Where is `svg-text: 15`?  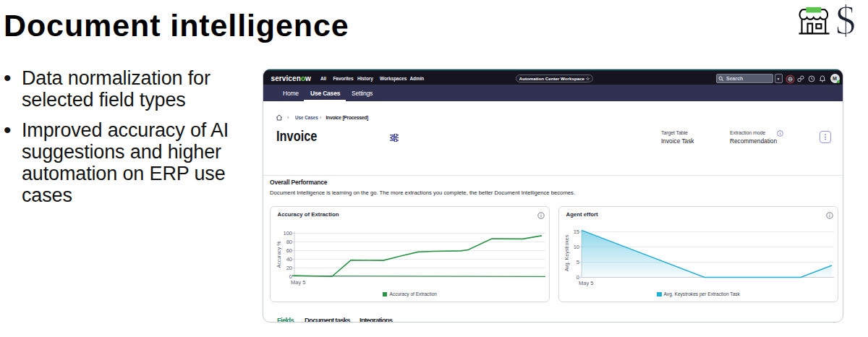 svg-text: 15 is located at coordinates (576, 231).